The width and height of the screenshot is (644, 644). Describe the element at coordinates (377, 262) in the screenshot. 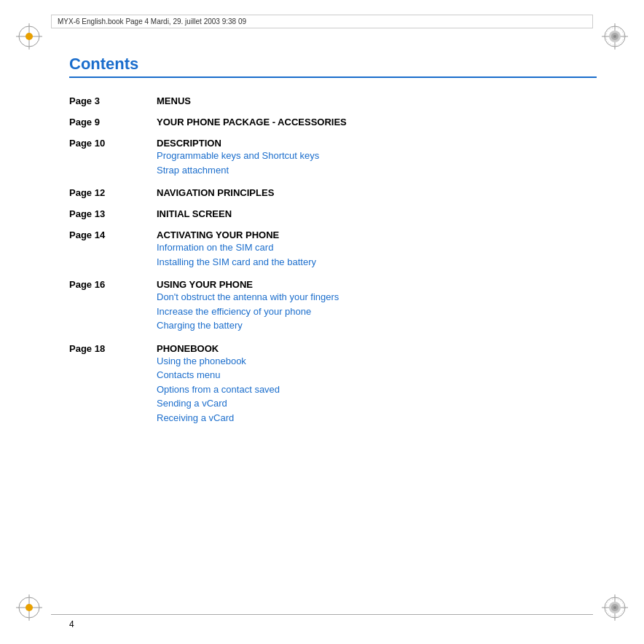

I see `toc-sub-item: Installing the SIM card and the battery` at that location.